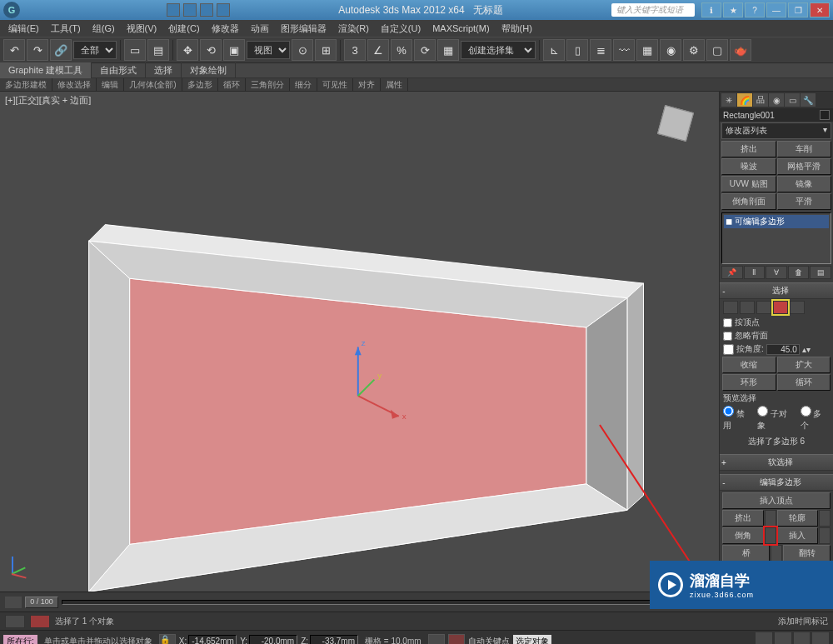  What do you see at coordinates (805, 184) in the screenshot?
I see `mod-mirror: 镜像` at bounding box center [805, 184].